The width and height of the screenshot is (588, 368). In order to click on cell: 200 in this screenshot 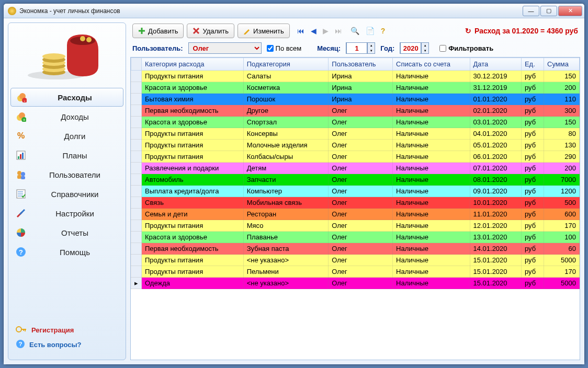, I will do `click(562, 88)`.